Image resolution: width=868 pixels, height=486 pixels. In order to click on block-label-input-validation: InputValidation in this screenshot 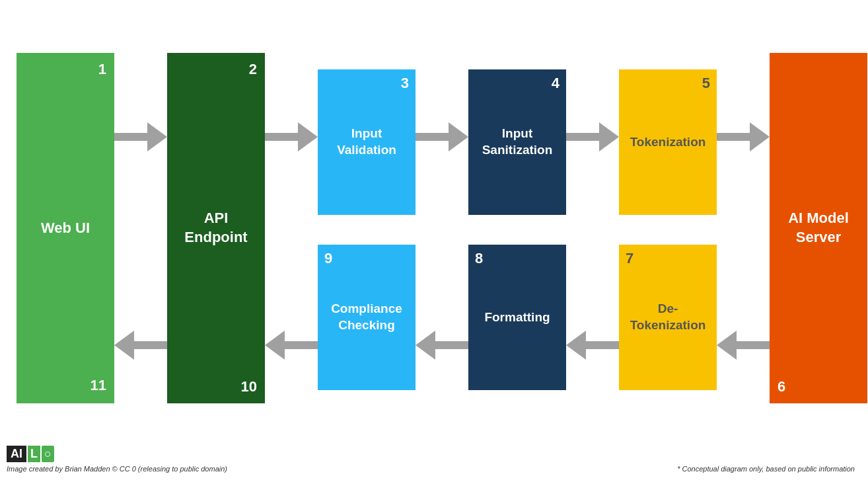, I will do `click(367, 142)`.